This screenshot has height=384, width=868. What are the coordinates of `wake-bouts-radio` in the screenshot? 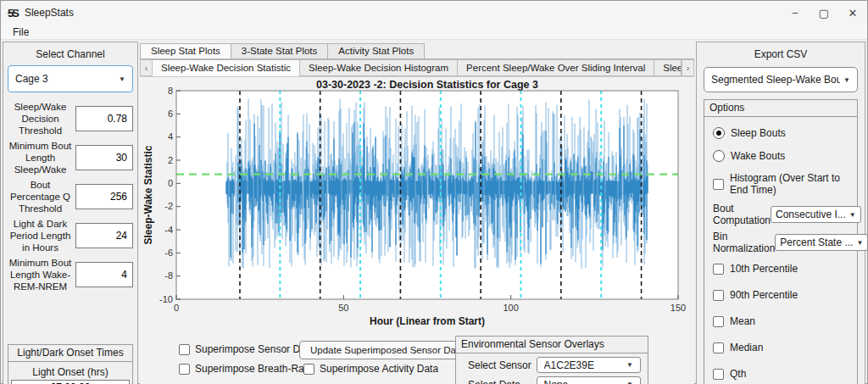 It's located at (719, 156).